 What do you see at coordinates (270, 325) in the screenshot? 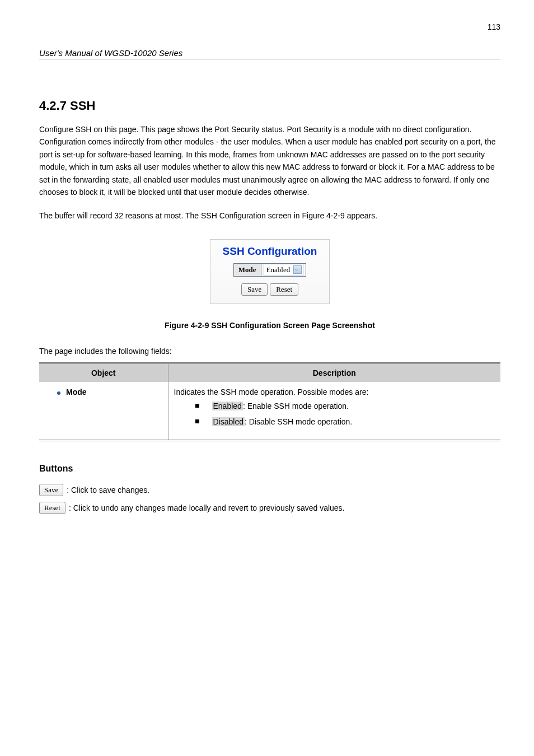
I see `figure-caption: Figure 4-2-9 SSH Configuration Screen Pa…` at bounding box center [270, 325].